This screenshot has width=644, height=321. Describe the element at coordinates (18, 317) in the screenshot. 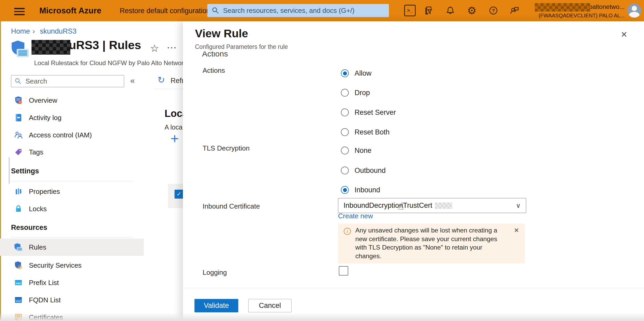

I see `certificates-icon` at that location.